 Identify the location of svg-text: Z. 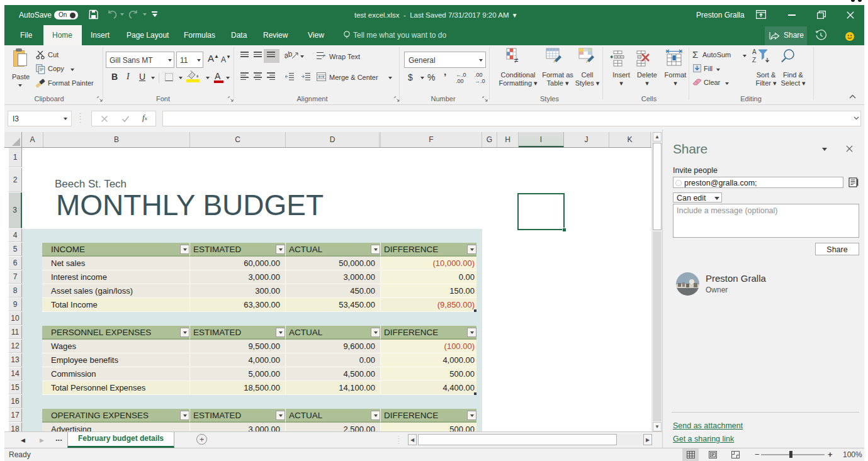
(754, 60).